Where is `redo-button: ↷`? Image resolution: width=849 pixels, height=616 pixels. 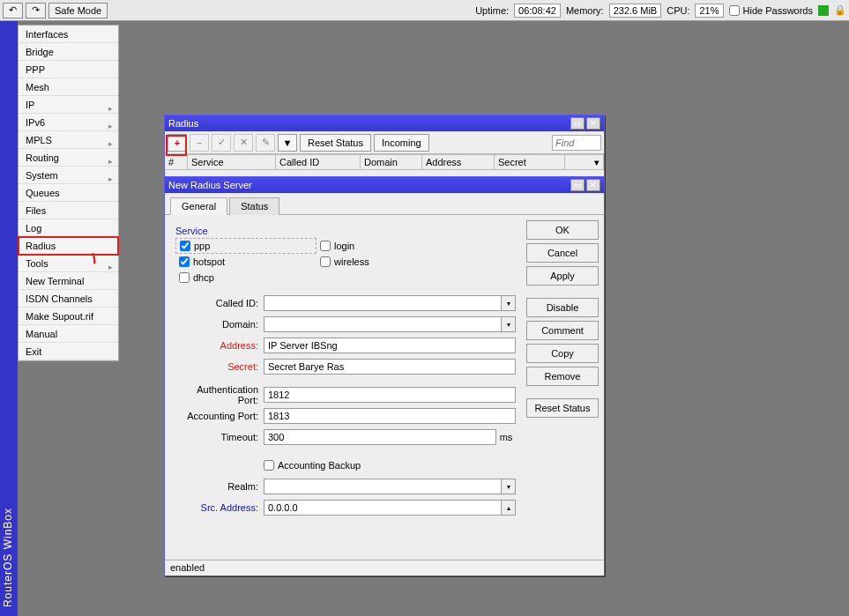 redo-button: ↷ is located at coordinates (35, 11).